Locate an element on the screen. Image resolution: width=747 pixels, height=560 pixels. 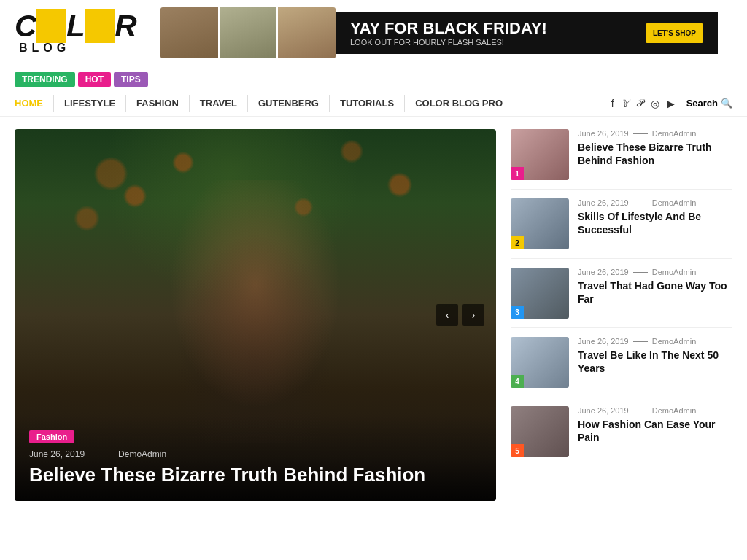
twitter-icon: 𝕐 is located at coordinates (625, 104).